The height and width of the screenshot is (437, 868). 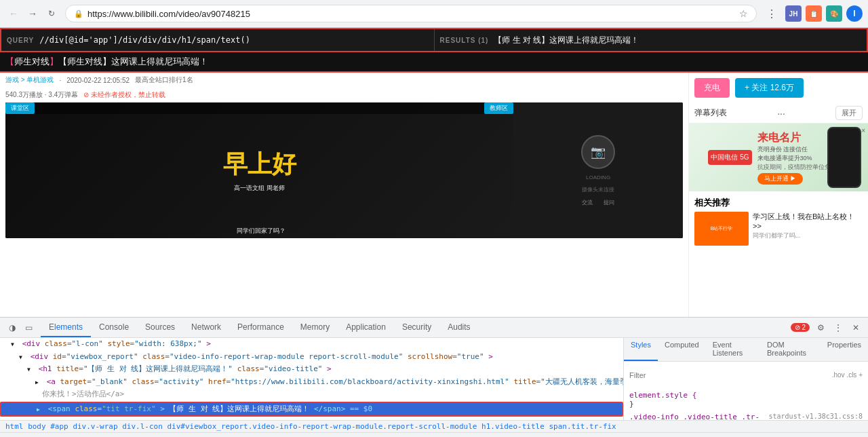 I want to click on classroom-label: 课堂区, so click(x=20, y=109).